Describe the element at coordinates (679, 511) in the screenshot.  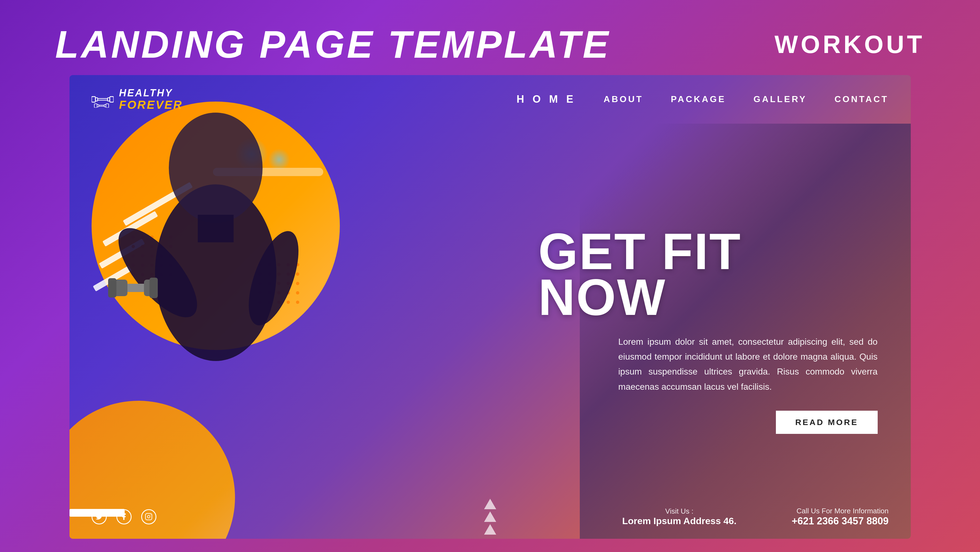
I see `visit-label: Visit Us :` at that location.